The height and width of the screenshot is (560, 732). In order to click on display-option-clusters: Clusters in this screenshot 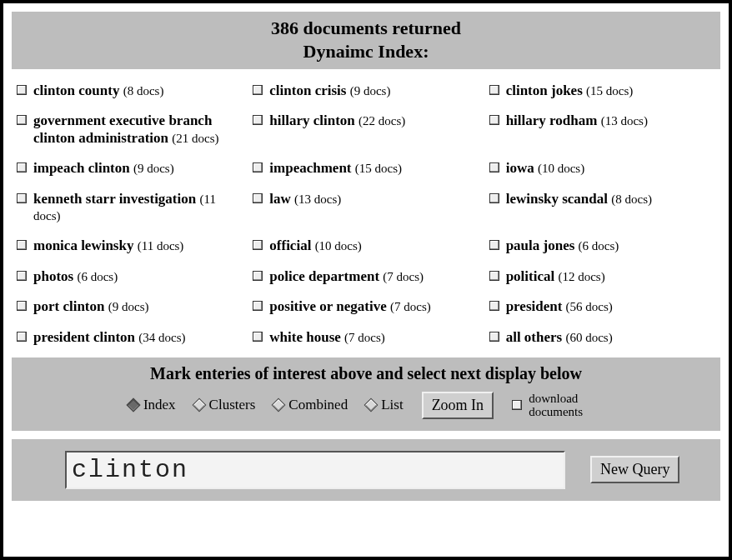, I will do `click(225, 405)`.